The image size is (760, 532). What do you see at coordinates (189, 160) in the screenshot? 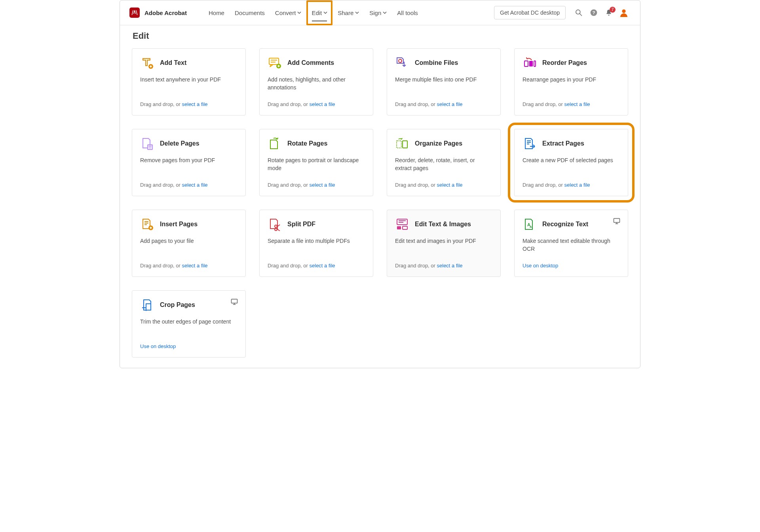
I see `card-desc: Remove pages from your PDF` at bounding box center [189, 160].